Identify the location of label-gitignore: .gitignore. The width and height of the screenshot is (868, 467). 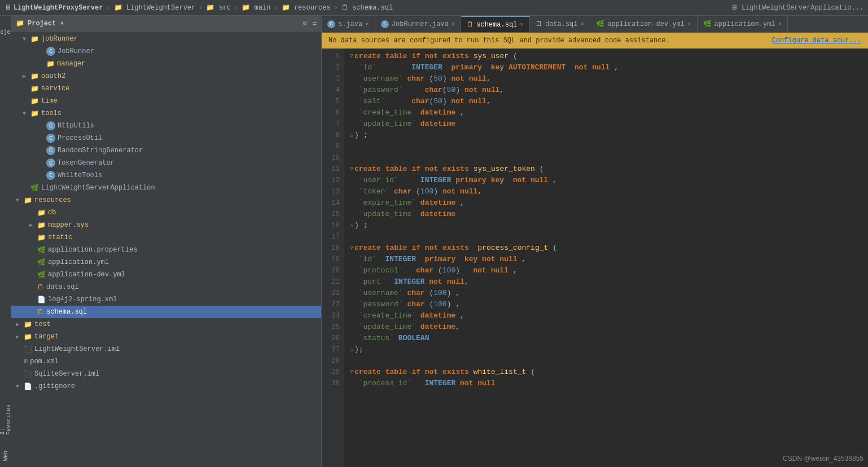
(55, 386).